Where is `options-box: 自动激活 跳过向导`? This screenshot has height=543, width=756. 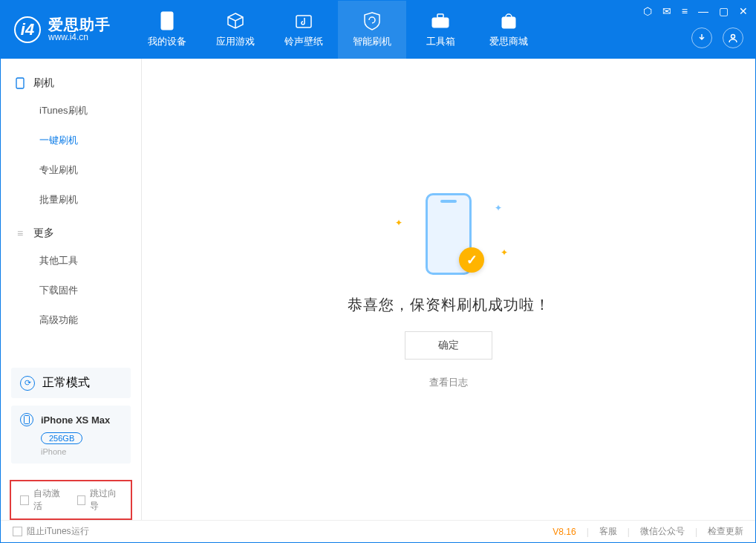 options-box: 自动激活 跳过向导 is located at coordinates (71, 500).